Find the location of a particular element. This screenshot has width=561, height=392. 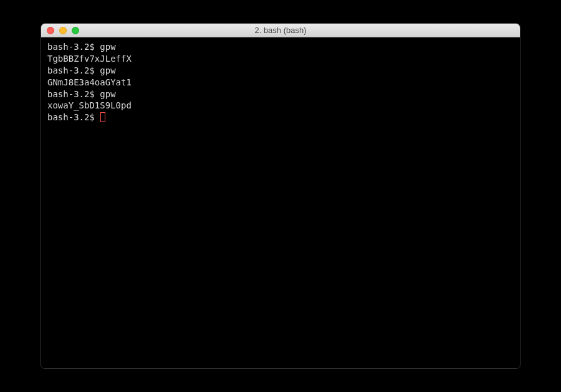

traffic-lights is located at coordinates (60, 31).